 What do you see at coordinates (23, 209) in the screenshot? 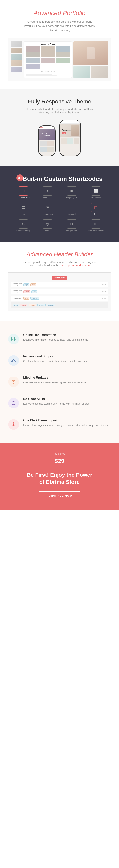
I see `shortcode-list: ☰ List` at bounding box center [23, 209].